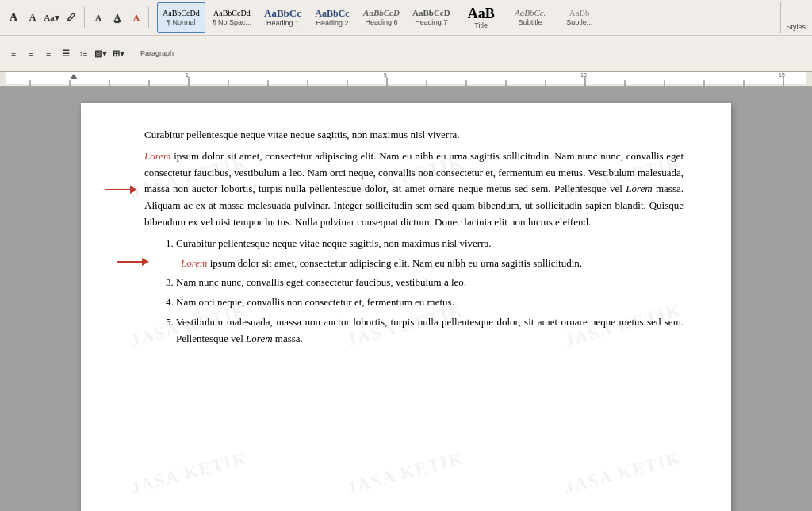  What do you see at coordinates (84, 17) in the screenshot?
I see `sep1` at bounding box center [84, 17].